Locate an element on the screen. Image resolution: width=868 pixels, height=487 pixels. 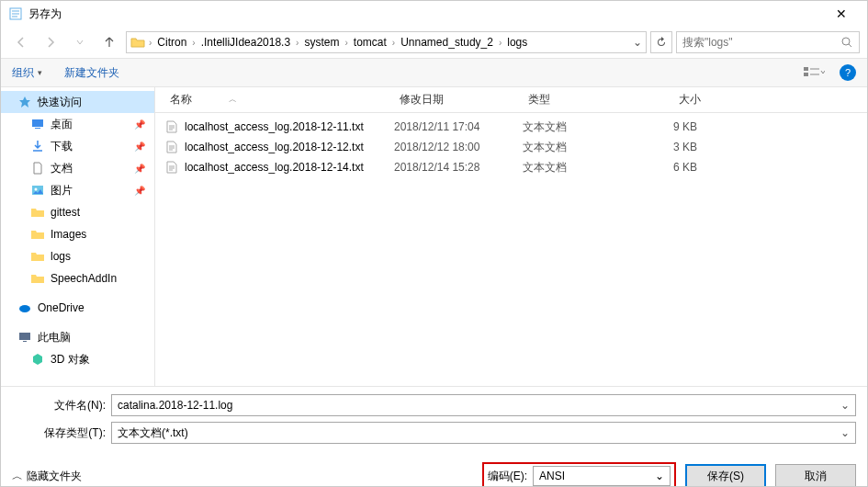
sidebar-this-pc: 此电脑 is located at coordinates (77, 337).